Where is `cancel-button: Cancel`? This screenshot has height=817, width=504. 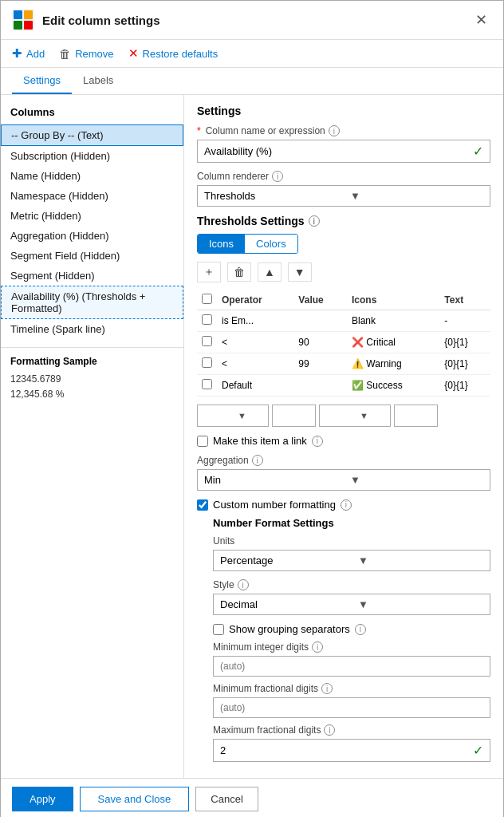 cancel-button: Cancel is located at coordinates (226, 799).